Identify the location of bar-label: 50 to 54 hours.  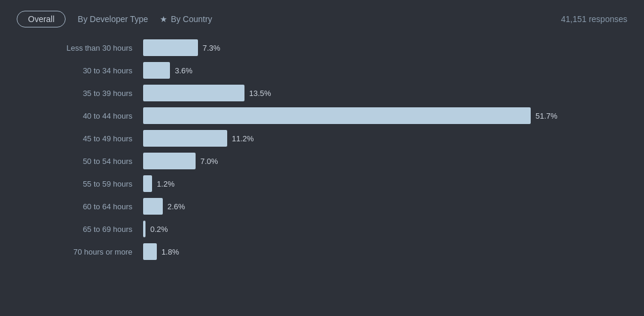
(83, 161).